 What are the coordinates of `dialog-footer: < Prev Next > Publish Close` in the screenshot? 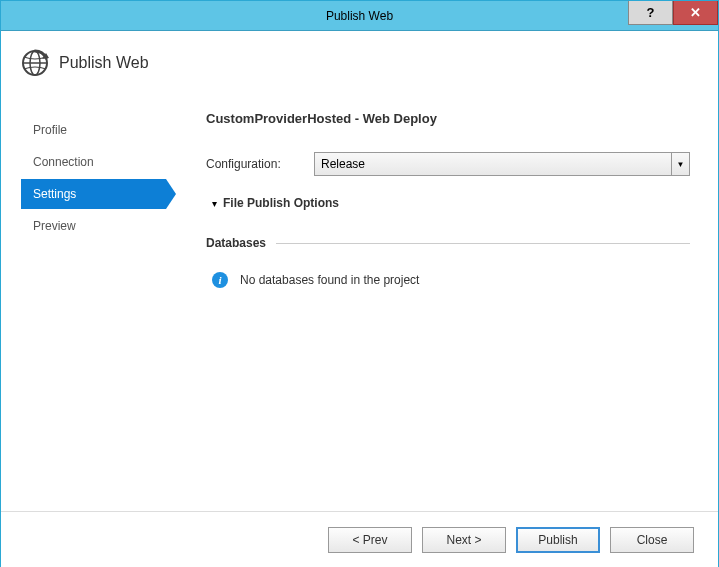 It's located at (360, 539).